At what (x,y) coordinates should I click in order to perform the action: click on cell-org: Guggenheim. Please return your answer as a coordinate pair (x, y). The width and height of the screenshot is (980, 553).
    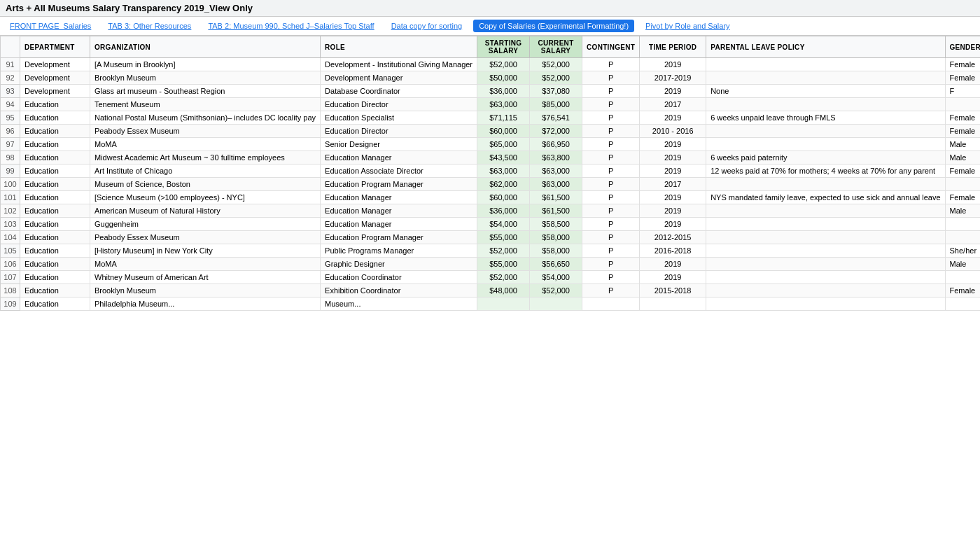
    Looking at the image, I should click on (206, 224).